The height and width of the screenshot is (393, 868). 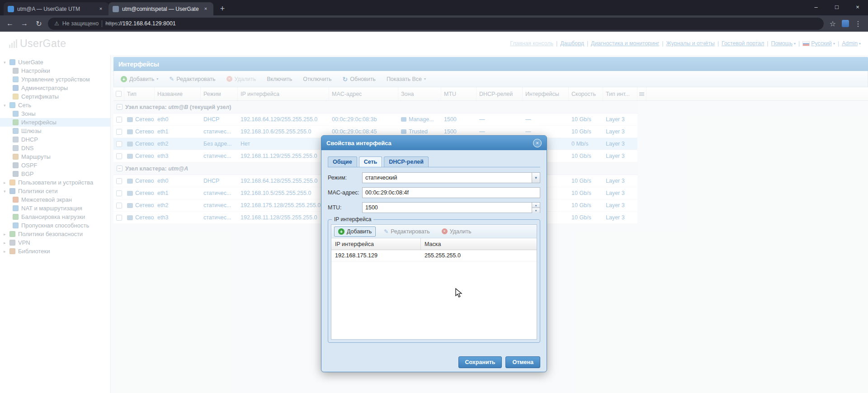 What do you see at coordinates (434, 143) in the screenshot?
I see `dialog-header: Свойства интерфейса ×` at bounding box center [434, 143].